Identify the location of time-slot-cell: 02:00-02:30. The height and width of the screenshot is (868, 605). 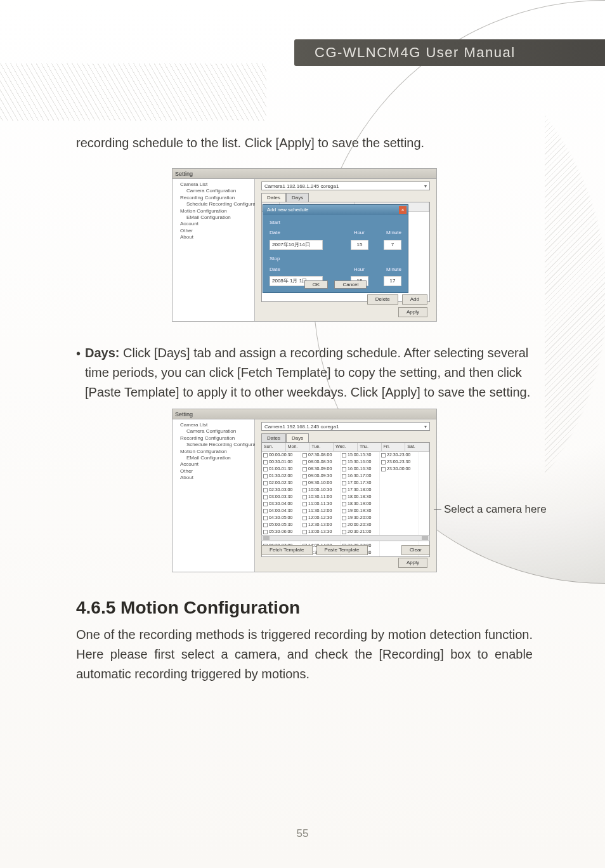
(282, 483).